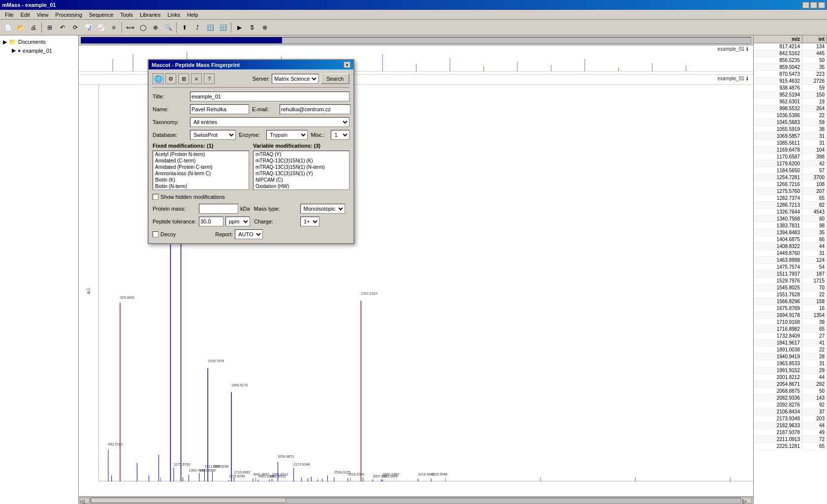 Image resolution: width=827 pixels, height=504 pixels. What do you see at coordinates (287, 135) in the screenshot?
I see `enzyme-select: Trypsin` at bounding box center [287, 135].